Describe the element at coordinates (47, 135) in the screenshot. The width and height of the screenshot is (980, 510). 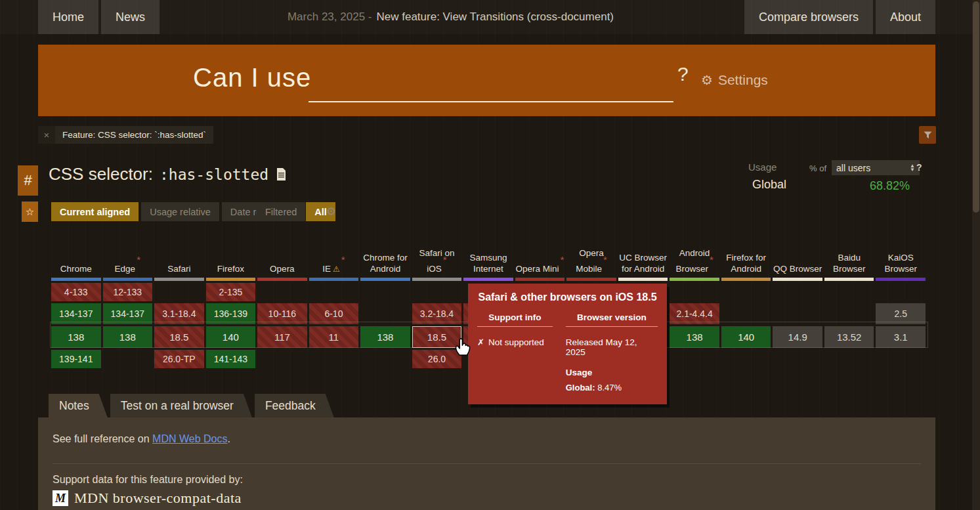
I see `close-icon: ×` at that location.